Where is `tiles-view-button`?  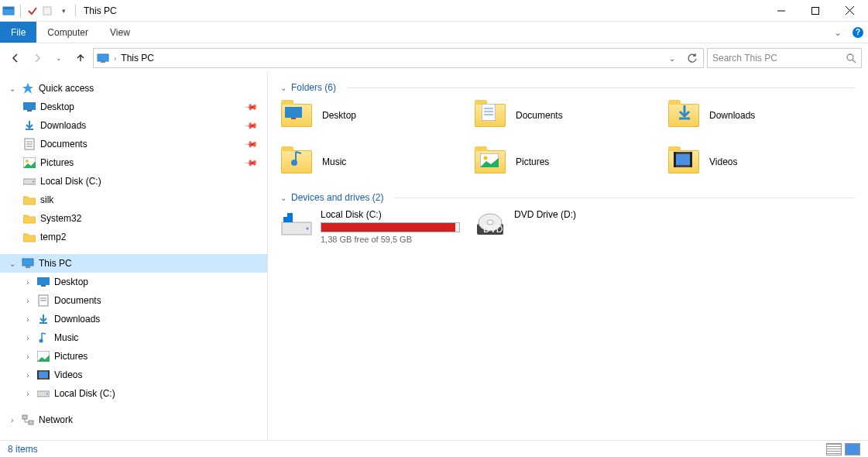
tiles-view-button is located at coordinates (853, 449).